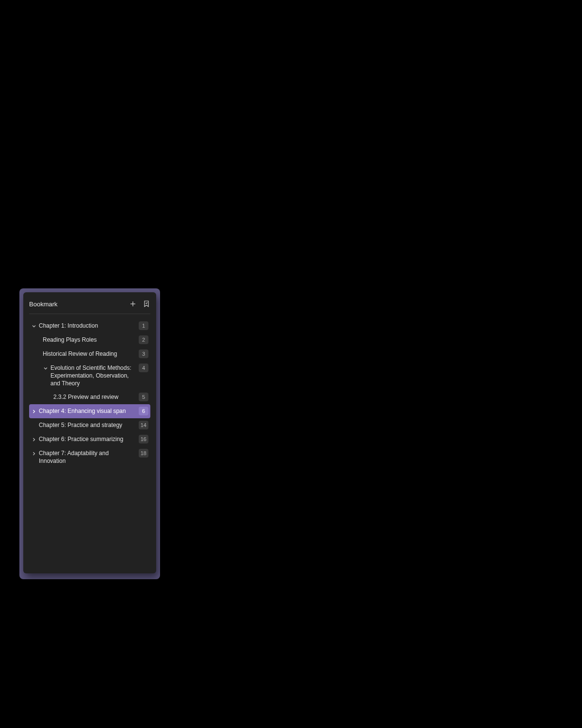 The image size is (582, 728). What do you see at coordinates (89, 411) in the screenshot?
I see `bookmark-item-label: Chapter 4: Enhancing visual span` at bounding box center [89, 411].